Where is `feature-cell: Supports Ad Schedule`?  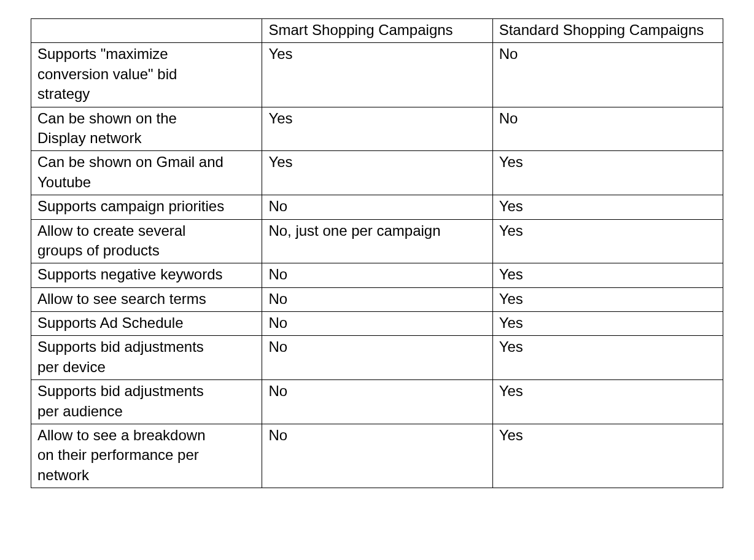
feature-cell: Supports Ad Schedule is located at coordinates (147, 324).